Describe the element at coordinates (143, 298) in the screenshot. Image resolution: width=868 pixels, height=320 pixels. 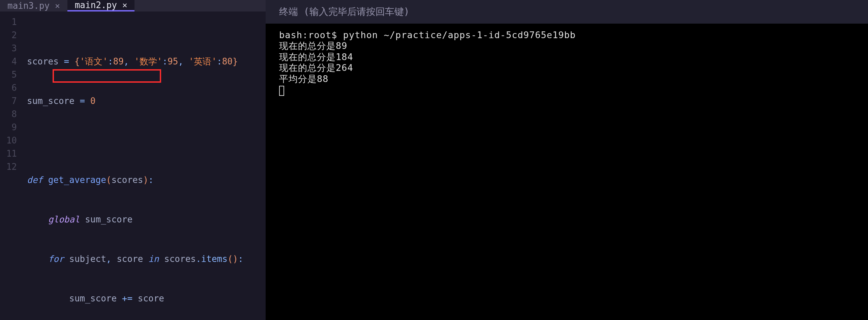
I see `code-line: sum_score += score` at that location.